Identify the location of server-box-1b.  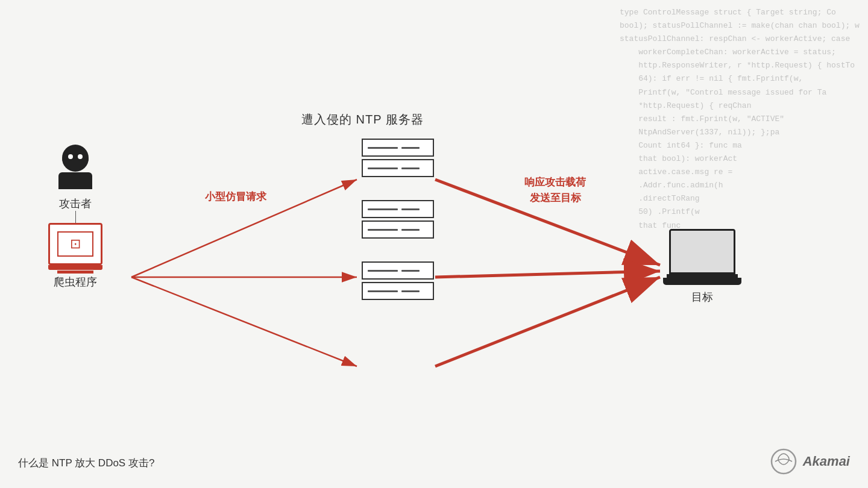
(398, 168).